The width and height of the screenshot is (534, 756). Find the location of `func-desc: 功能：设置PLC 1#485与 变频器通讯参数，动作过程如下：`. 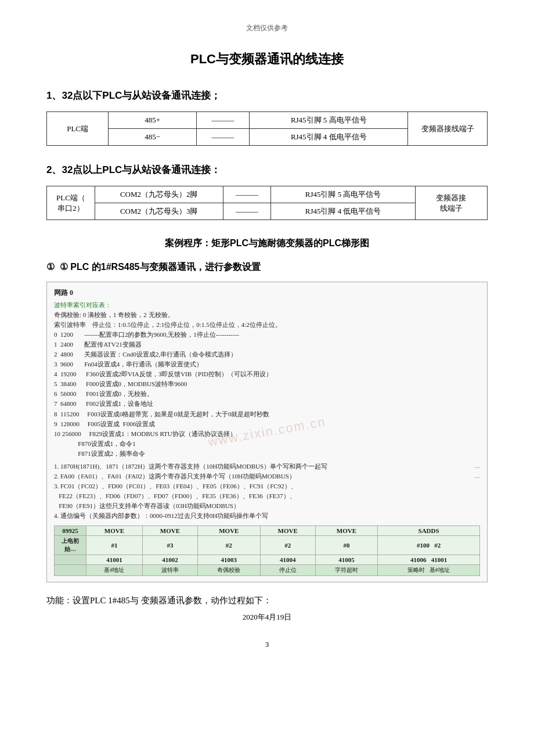

func-desc: 功能：设置PLC 1#485与 变频器通讯参数，动作过程如下： is located at coordinates (267, 600).